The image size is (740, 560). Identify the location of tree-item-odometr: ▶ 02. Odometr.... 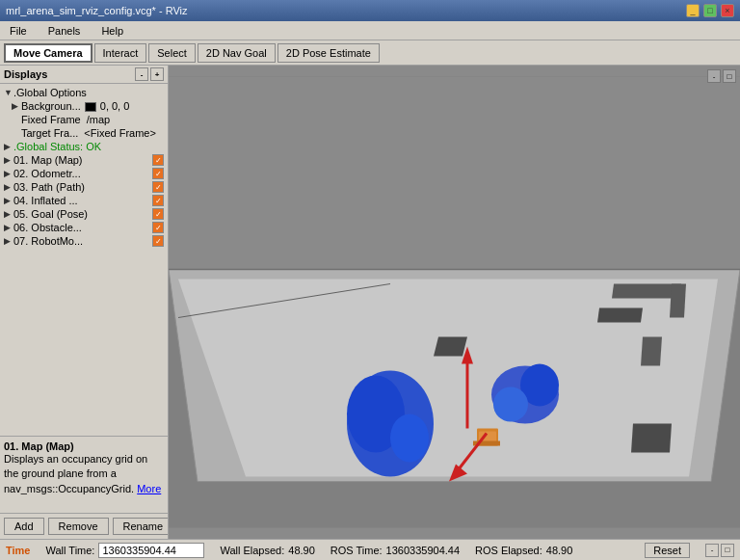
(84, 173).